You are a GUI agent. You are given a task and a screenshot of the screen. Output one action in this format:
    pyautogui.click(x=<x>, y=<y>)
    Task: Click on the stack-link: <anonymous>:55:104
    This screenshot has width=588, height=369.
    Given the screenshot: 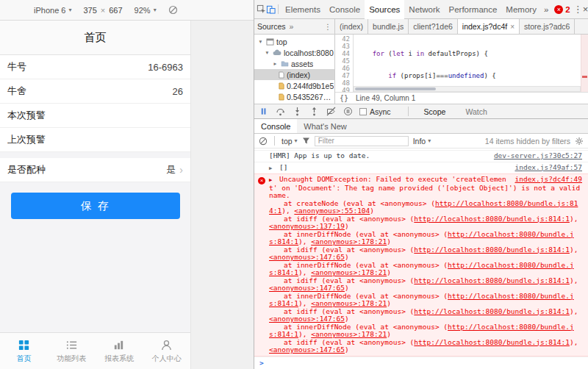 What is the action you would take?
    pyautogui.click(x=332, y=210)
    